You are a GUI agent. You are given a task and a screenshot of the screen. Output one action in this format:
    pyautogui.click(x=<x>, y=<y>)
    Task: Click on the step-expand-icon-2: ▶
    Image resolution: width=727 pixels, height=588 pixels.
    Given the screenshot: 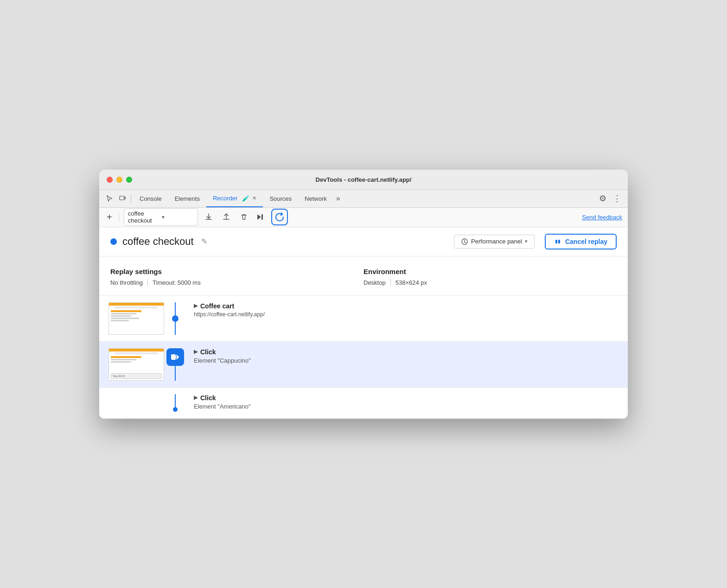 What is the action you would take?
    pyautogui.click(x=196, y=352)
    